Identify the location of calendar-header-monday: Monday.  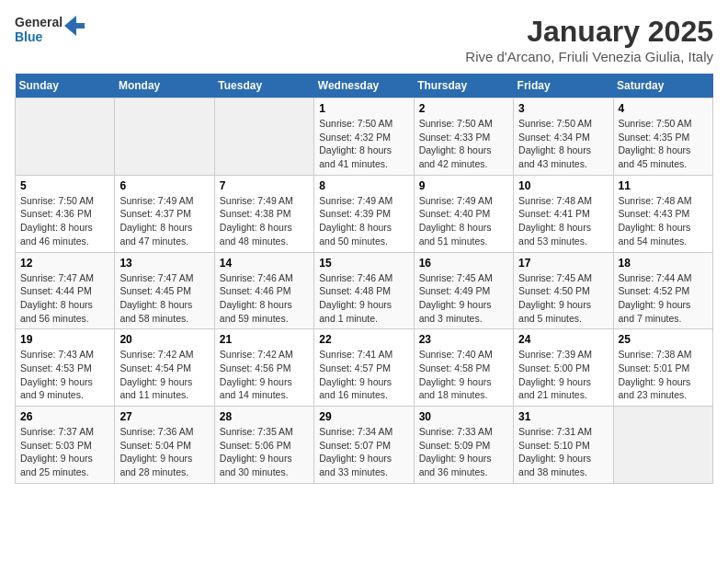
(165, 86).